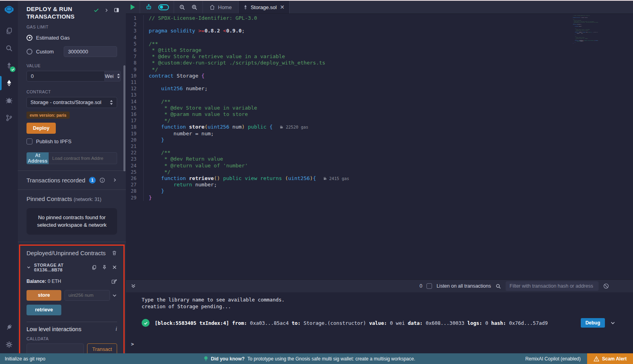 This screenshot has height=364, width=633. What do you see at coordinates (109, 76) in the screenshot?
I see `value-unit: Wei` at bounding box center [109, 76].